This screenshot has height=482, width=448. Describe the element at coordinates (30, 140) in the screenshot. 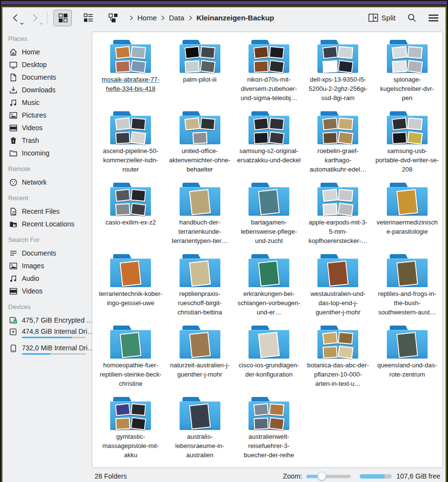

I see `sidebar-item-label: Trash` at that location.